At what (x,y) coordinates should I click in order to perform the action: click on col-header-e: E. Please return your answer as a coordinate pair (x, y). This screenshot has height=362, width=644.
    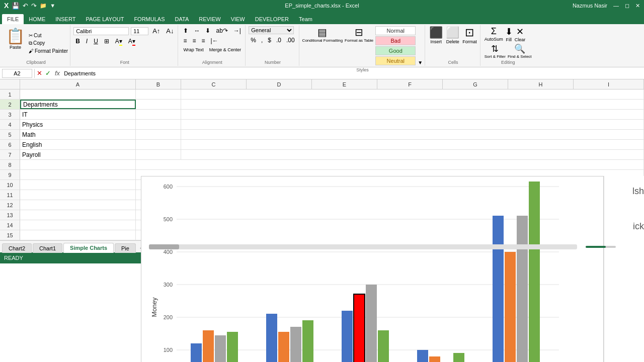
    Looking at the image, I should click on (345, 84).